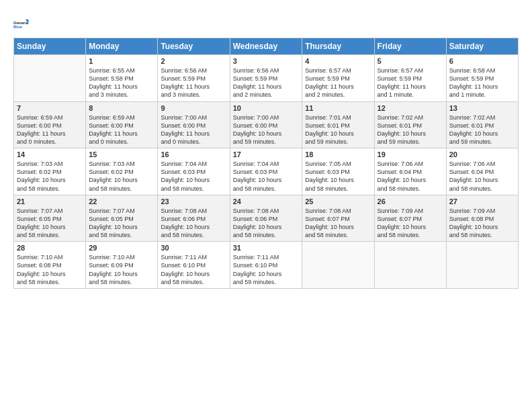 Image resolution: width=532 pixels, height=411 pixels. Describe the element at coordinates (266, 248) in the screenshot. I see `day-number: 31` at that location.